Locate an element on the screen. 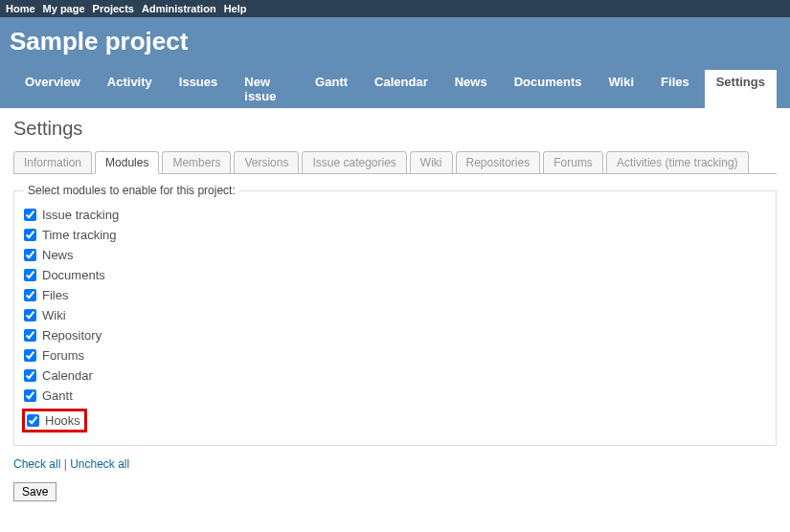 The width and height of the screenshot is (790, 532). module-item: Documents is located at coordinates (395, 276).